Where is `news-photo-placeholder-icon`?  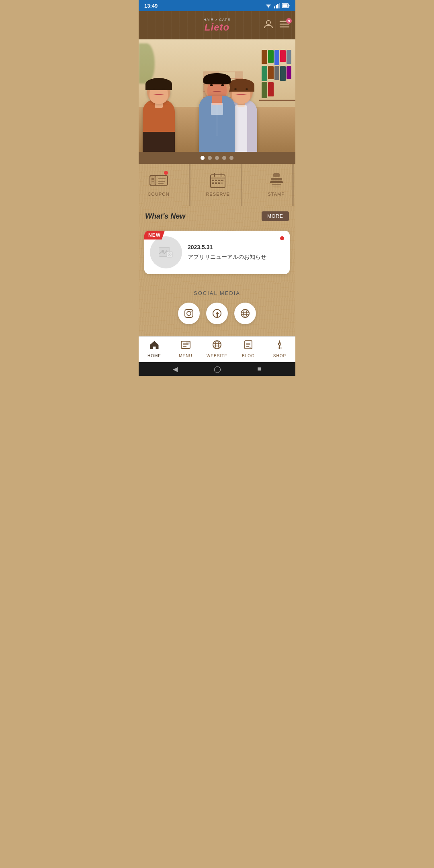
news-photo-placeholder-icon is located at coordinates (166, 252).